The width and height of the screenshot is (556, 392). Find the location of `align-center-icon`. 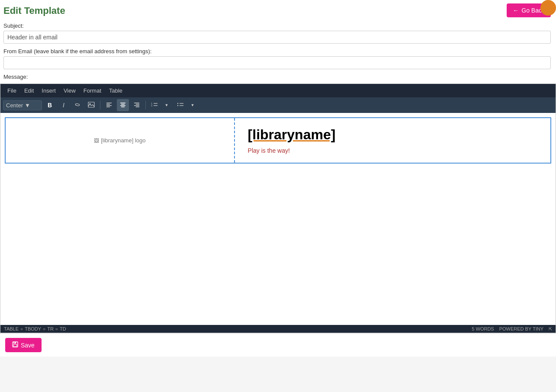

align-center-icon is located at coordinates (123, 105).